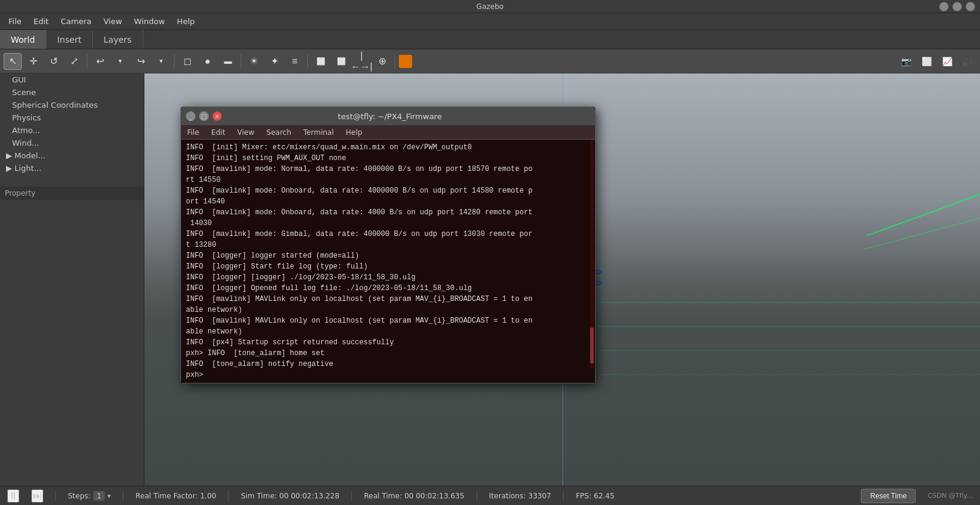 Image resolution: width=980 pixels, height=505 pixels. I want to click on sep4, so click(308, 61).